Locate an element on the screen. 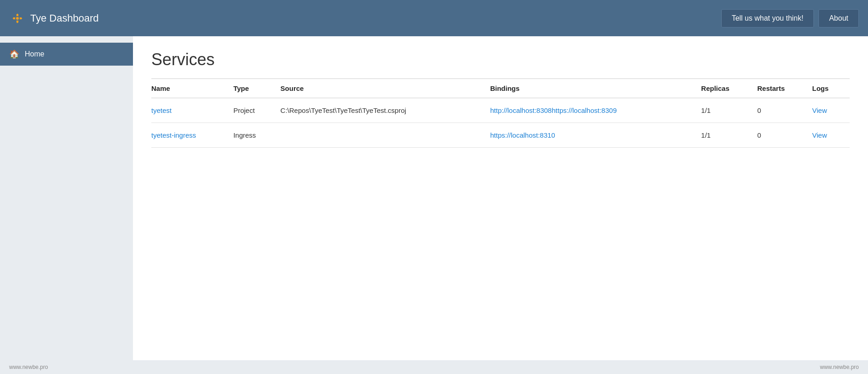 This screenshot has width=868, height=374. binding-link: https://localhost:8310 is located at coordinates (523, 135).